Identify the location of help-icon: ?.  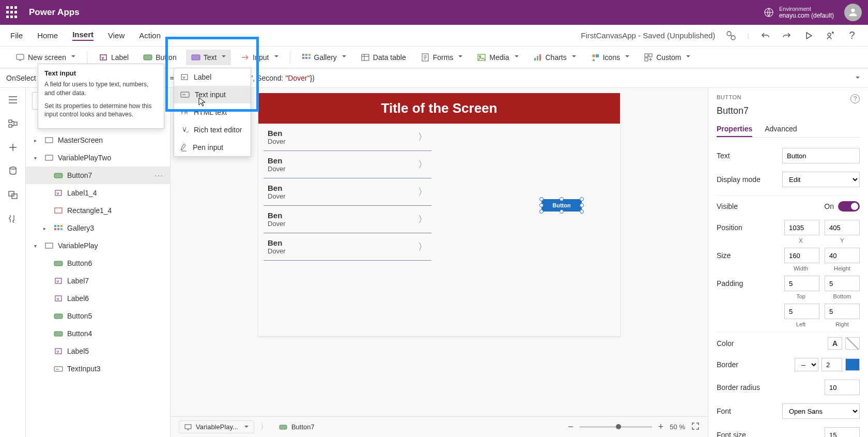
(852, 36).